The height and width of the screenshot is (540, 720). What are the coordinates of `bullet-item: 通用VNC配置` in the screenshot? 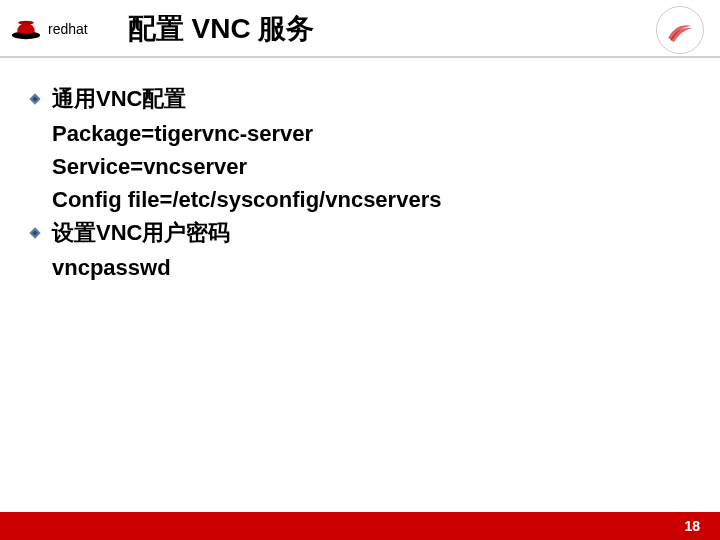 It's located at (364, 98).